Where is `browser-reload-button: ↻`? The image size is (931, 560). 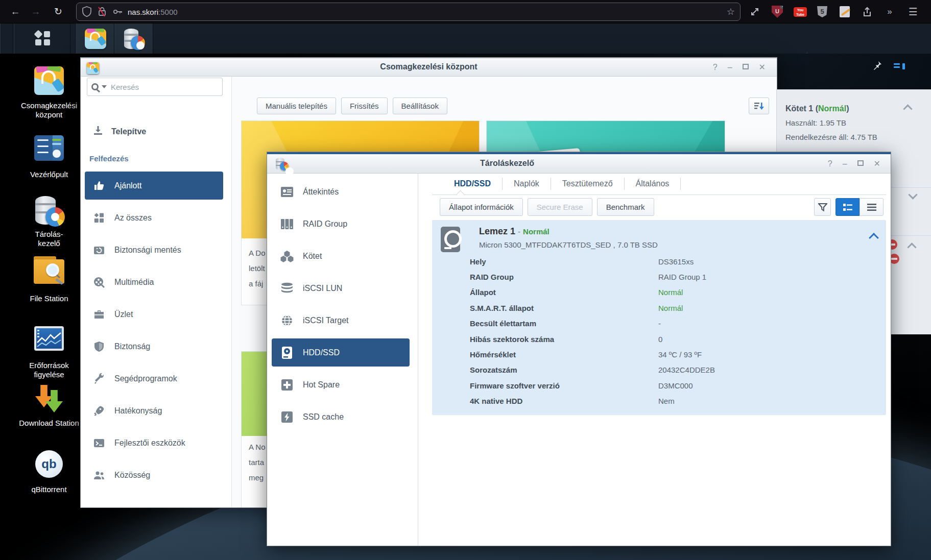
browser-reload-button: ↻ is located at coordinates (58, 12).